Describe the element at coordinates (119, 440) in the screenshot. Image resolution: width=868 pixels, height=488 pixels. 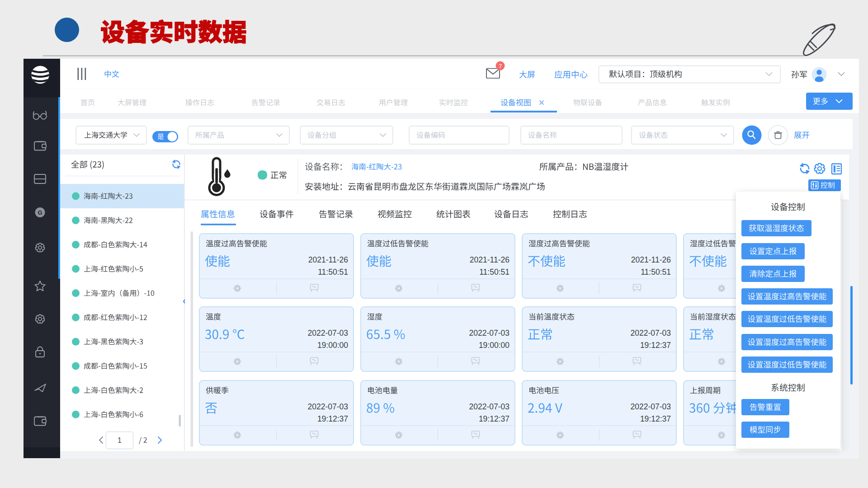
I see `svg-text: 1` at that location.